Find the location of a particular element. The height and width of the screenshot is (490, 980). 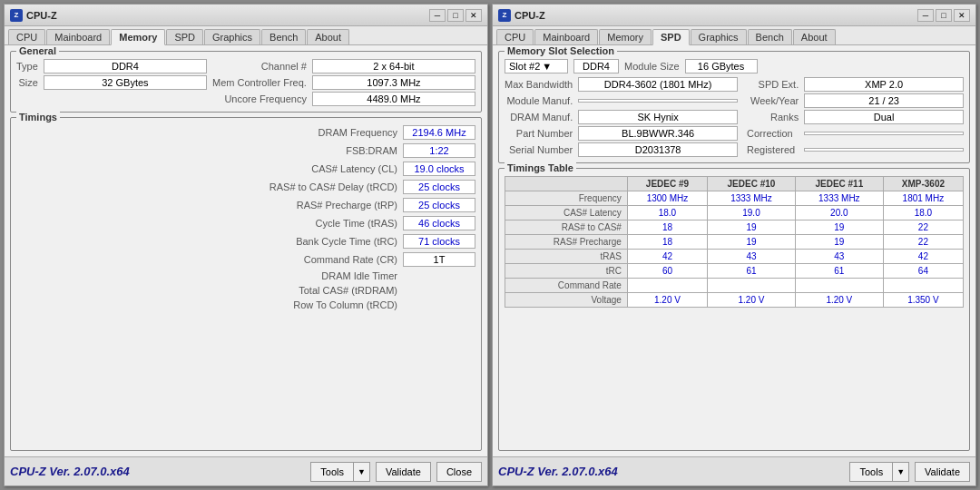

slot-type-value: DDR4 is located at coordinates (596, 66).